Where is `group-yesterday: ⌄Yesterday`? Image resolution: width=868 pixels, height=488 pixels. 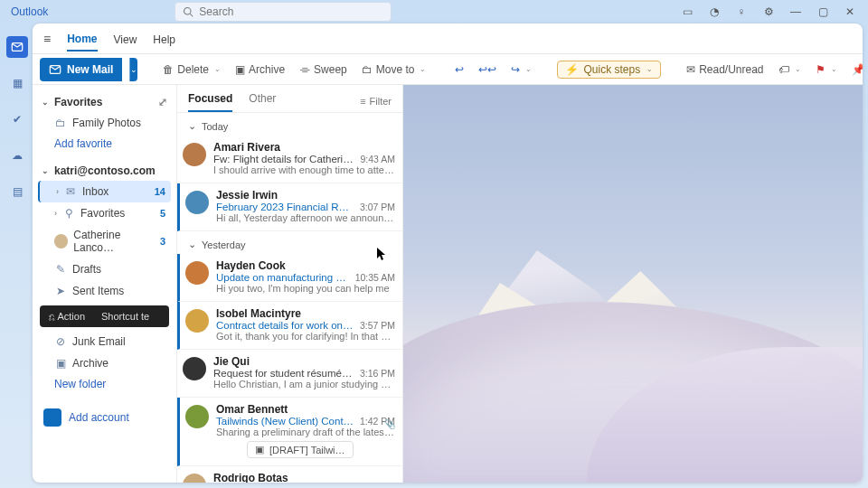 group-yesterday: ⌄Yesterday is located at coordinates (289, 242).